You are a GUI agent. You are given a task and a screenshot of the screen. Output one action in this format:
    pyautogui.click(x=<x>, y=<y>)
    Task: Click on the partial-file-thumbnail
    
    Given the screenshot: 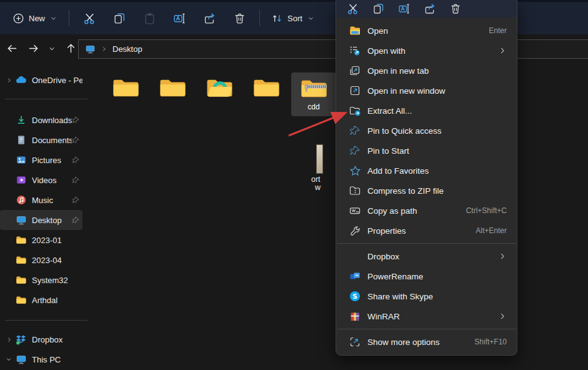 What is the action you would take?
    pyautogui.click(x=320, y=159)
    